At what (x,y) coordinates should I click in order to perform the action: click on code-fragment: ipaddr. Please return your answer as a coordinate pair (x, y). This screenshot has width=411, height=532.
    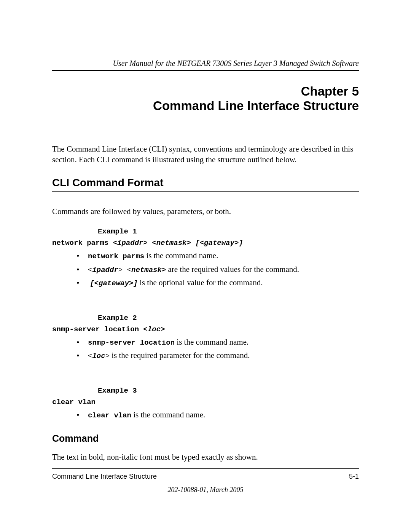
    Looking at the image, I should click on (105, 270).